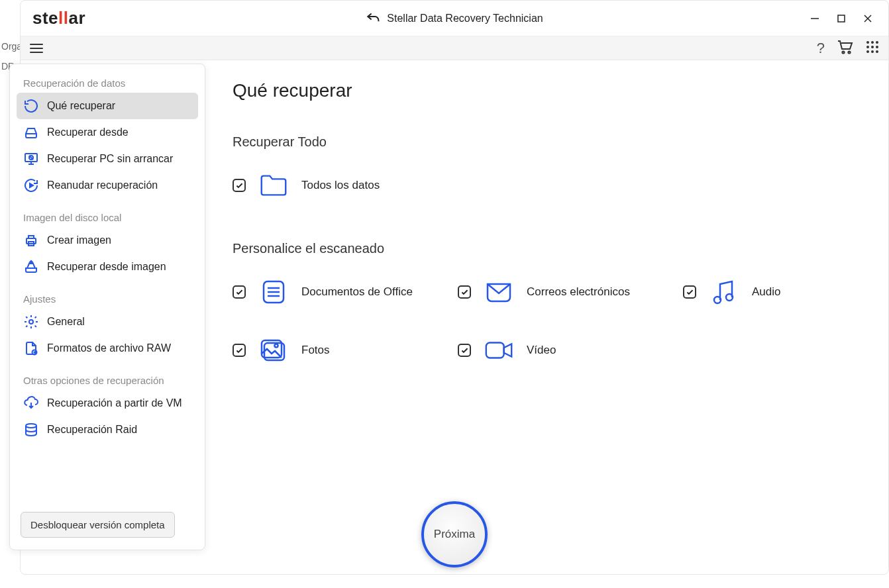 The width and height of the screenshot is (889, 588). What do you see at coordinates (373, 19) in the screenshot?
I see `undo-icon` at bounding box center [373, 19].